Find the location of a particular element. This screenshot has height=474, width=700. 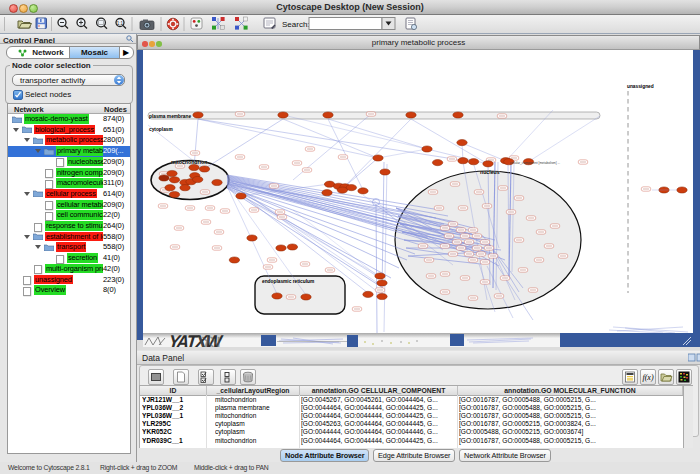

svg-text: endoplasmic reticulum is located at coordinates (288, 282).